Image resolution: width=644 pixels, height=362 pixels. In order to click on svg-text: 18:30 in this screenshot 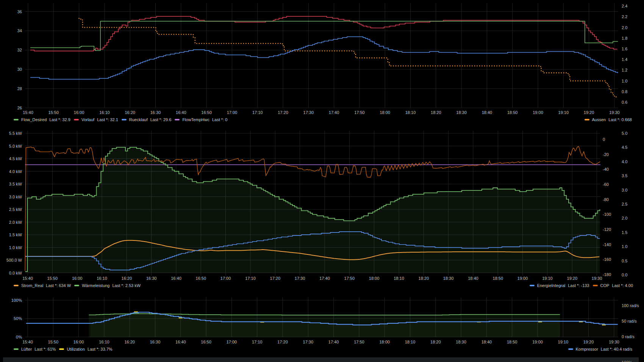, I will do `click(449, 278)`.